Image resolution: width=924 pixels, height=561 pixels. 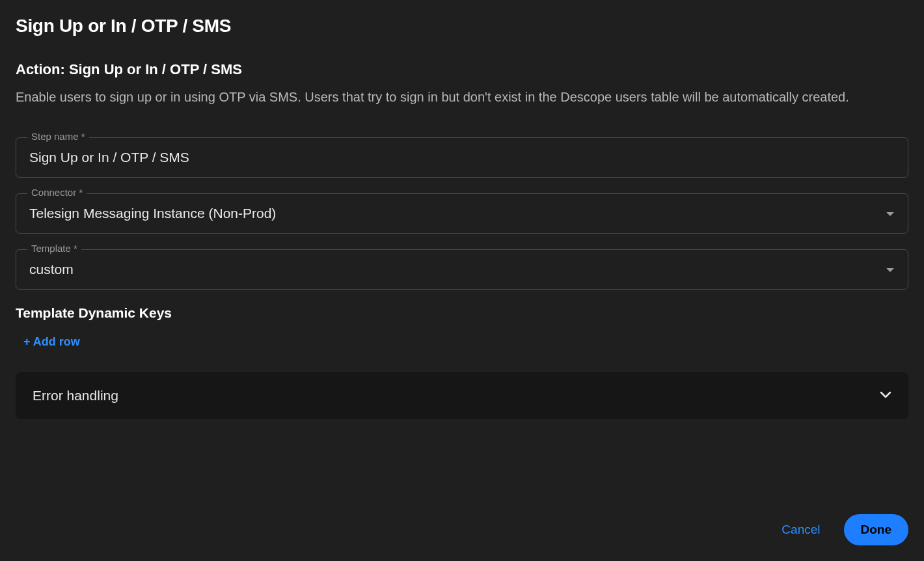 I want to click on add-row-button: + Add row, so click(x=52, y=342).